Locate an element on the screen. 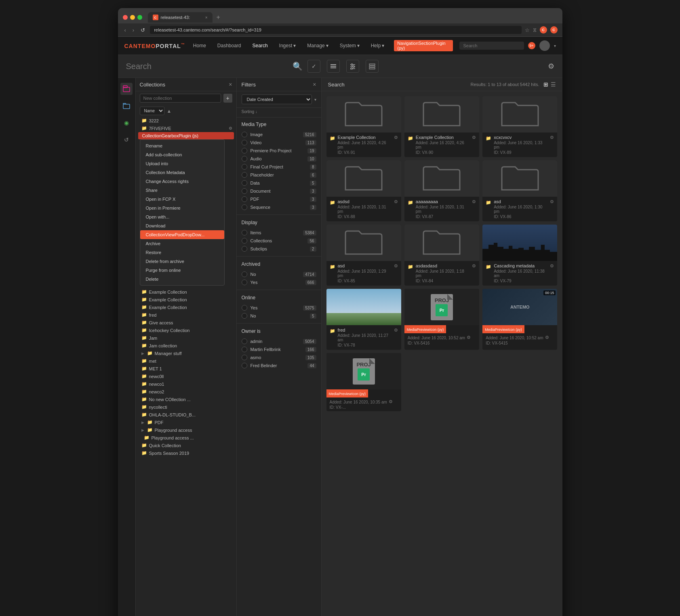  filter-owner-fred-radio is located at coordinates (244, 366).